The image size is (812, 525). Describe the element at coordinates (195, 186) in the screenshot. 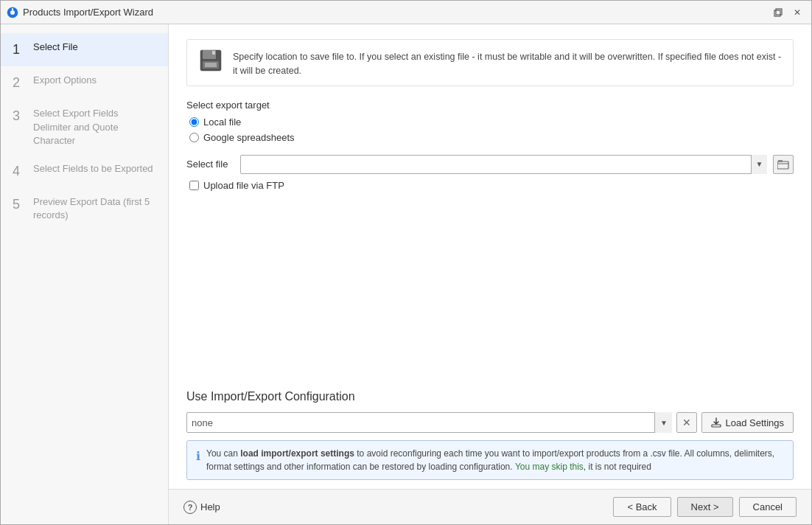

I see `upload-ftp-checkbox` at that location.